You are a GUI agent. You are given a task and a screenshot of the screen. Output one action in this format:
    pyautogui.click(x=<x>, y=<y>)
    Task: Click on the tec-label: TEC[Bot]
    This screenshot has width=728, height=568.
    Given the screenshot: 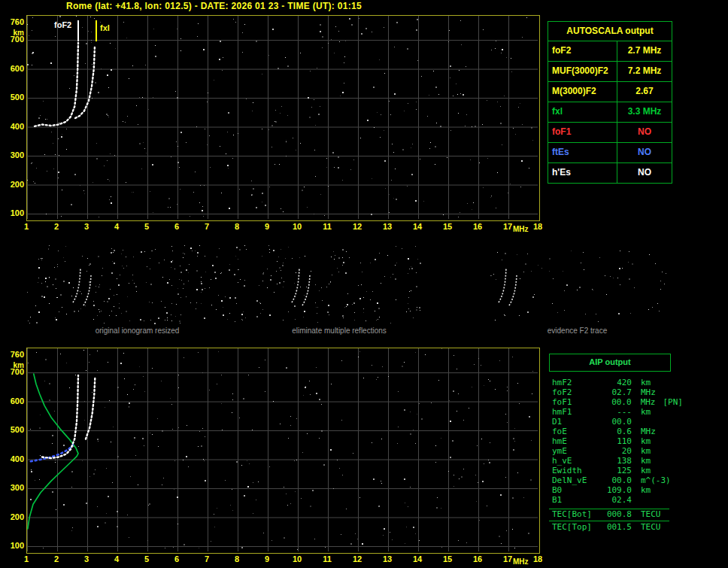 What is the action you would take?
    pyautogui.click(x=575, y=515)
    